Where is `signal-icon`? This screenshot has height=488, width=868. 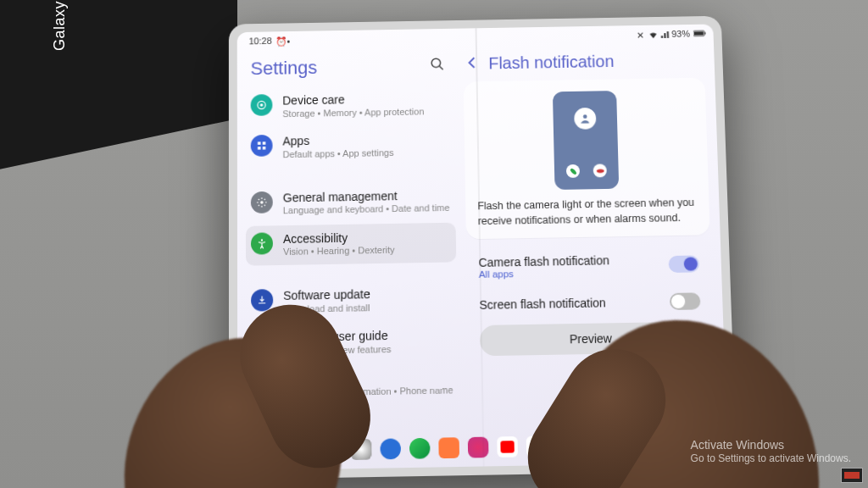
signal-icon is located at coordinates (664, 34).